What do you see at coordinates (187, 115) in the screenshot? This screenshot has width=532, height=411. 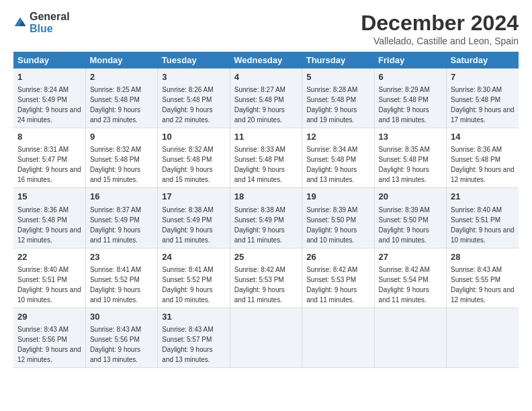 I see `daylight-text: Daylight: 9 hours and 22 minutes.` at bounding box center [187, 115].